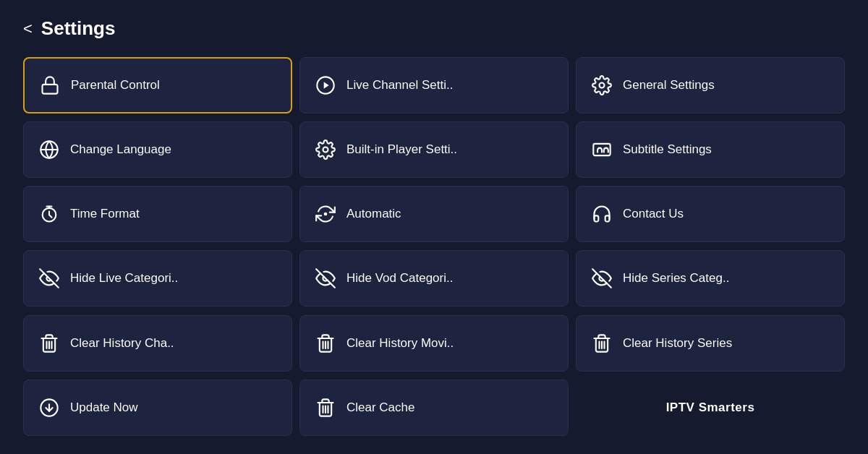 This screenshot has width=868, height=454. What do you see at coordinates (326, 214) in the screenshot?
I see `refresh-icon` at bounding box center [326, 214].